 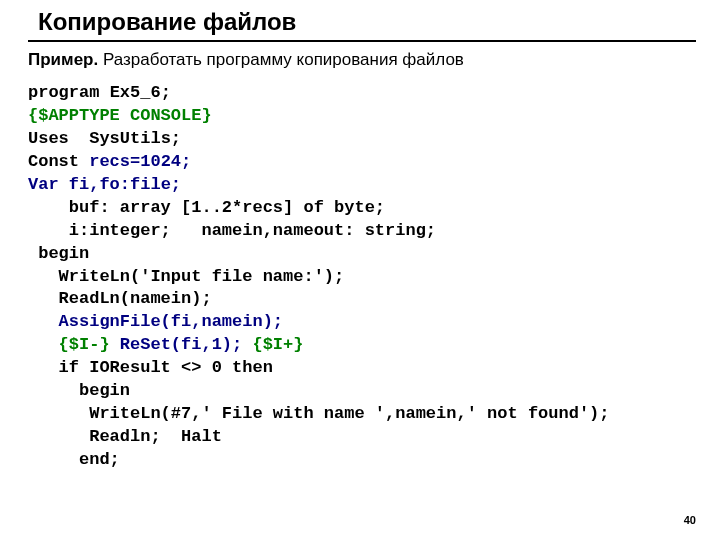 What do you see at coordinates (232, 230) in the screenshot?
I see `code-line-7: i:integer; namein,nameout: string;` at bounding box center [232, 230].